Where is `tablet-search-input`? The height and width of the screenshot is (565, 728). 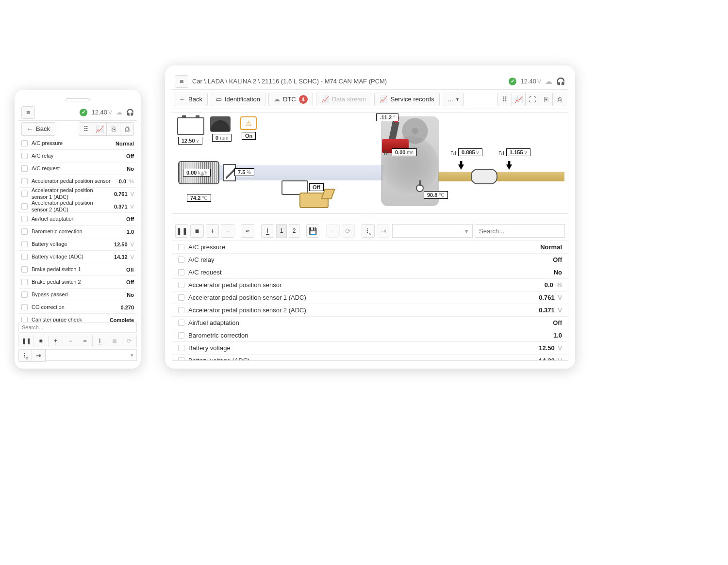 tablet-search-input is located at coordinates (520, 231).